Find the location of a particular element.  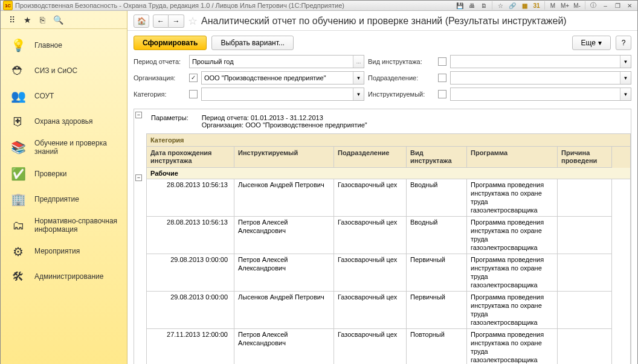

table-row: 28.08.2013 10:56:13Петров Алексей Алекса… is located at coordinates (388, 235).